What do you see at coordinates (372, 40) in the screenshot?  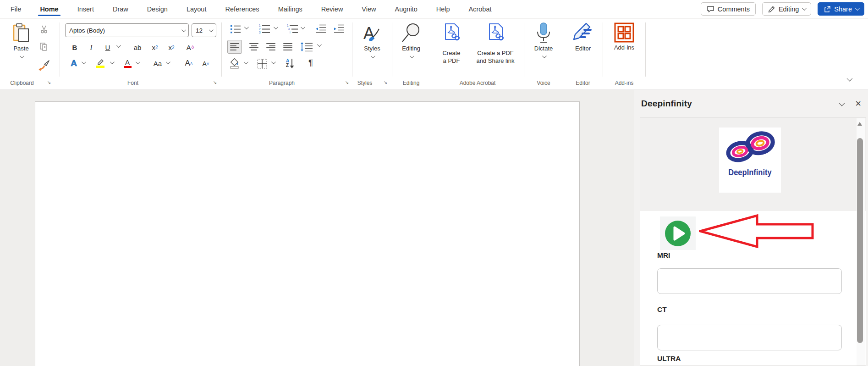 I see `styles-button: A Styles` at bounding box center [372, 40].